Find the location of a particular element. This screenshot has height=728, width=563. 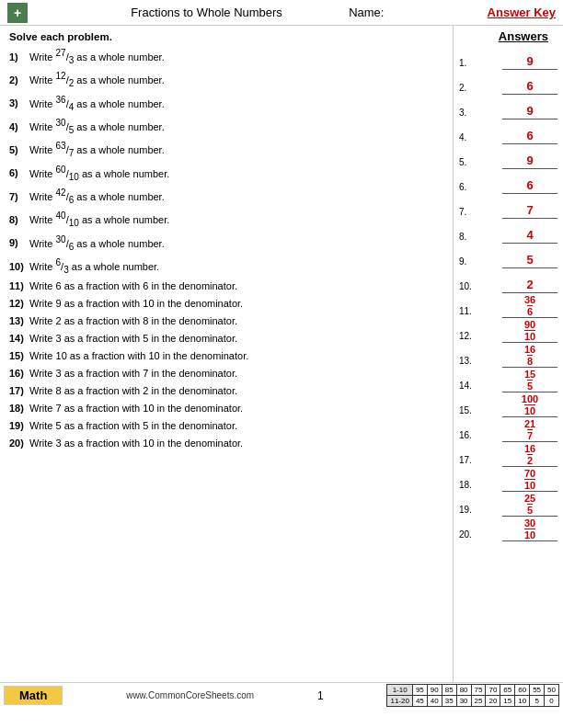

answer-row: 5. 9 is located at coordinates (508, 157).